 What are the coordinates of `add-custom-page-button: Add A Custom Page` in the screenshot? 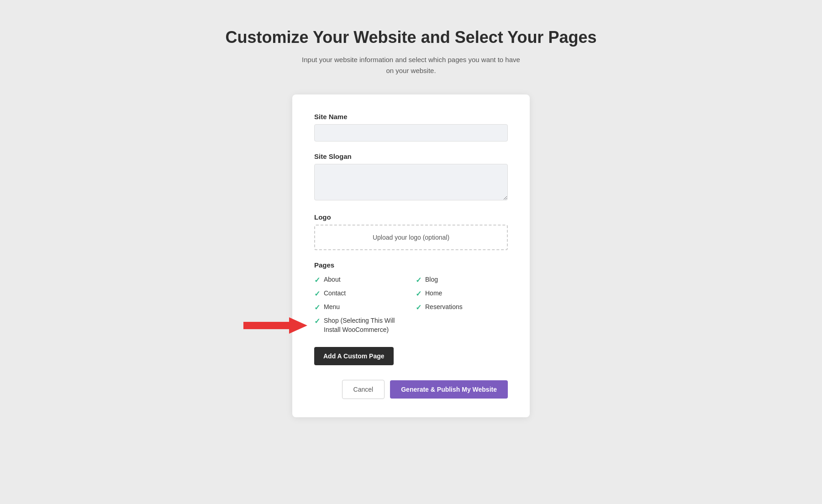 It's located at (354, 356).